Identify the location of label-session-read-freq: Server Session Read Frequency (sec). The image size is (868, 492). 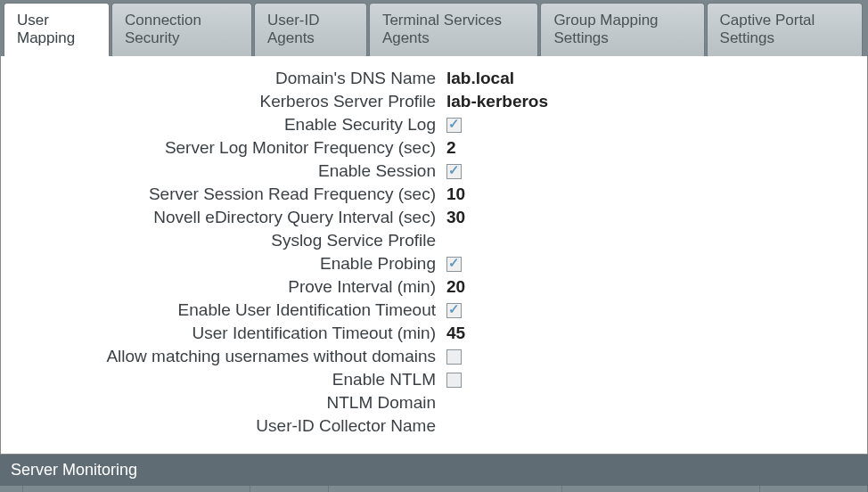
(237, 194).